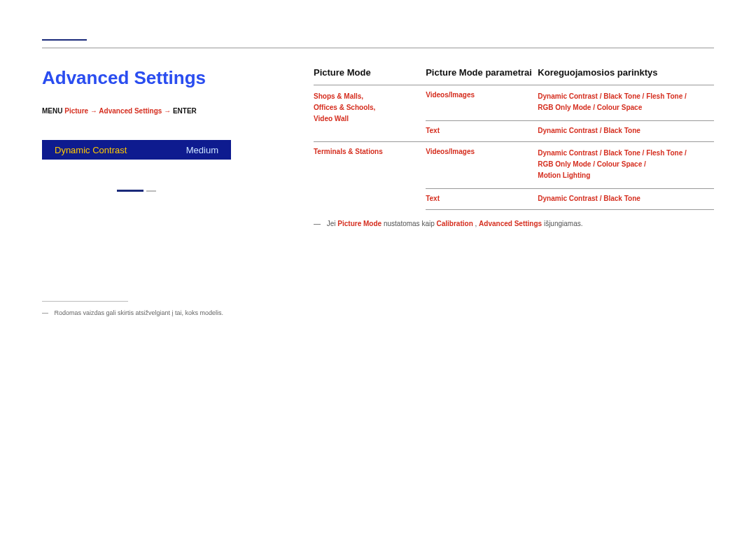 Image resolution: width=756 pixels, height=534 pixels. I want to click on osd-value: Medium, so click(202, 150).